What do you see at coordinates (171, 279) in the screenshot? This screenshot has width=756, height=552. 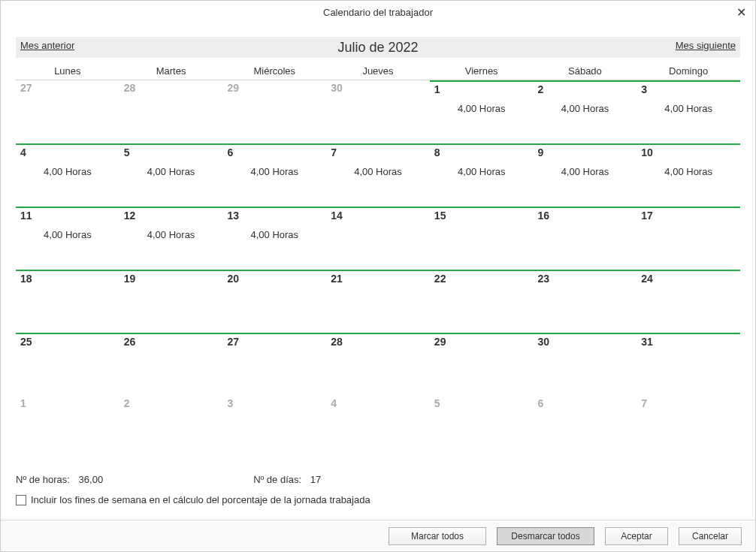 I see `day-number: 19` at bounding box center [171, 279].